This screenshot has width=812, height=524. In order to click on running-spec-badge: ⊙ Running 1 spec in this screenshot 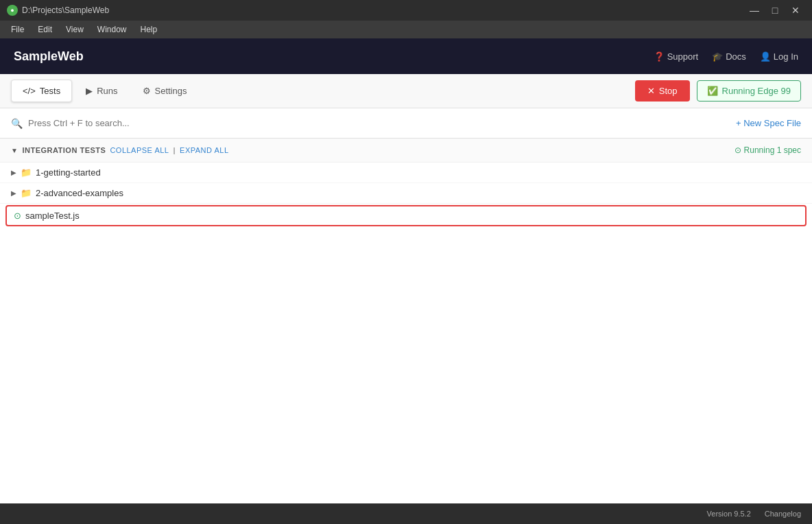, I will do `click(768, 150)`.